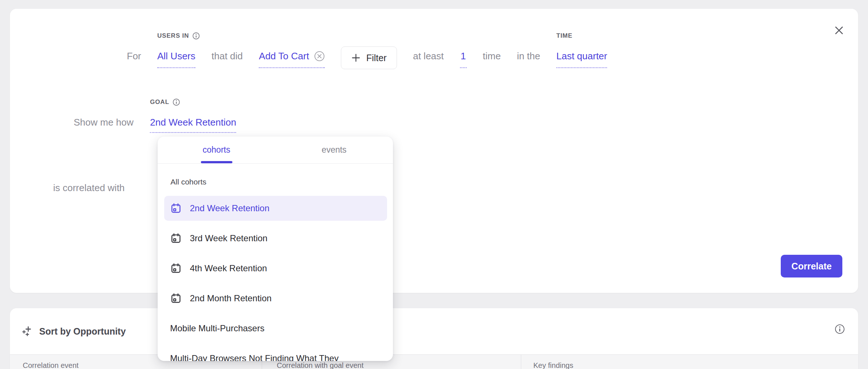 The image size is (868, 369). Describe the element at coordinates (275, 150) in the screenshot. I see `picker-tabs: cohorts events` at that location.